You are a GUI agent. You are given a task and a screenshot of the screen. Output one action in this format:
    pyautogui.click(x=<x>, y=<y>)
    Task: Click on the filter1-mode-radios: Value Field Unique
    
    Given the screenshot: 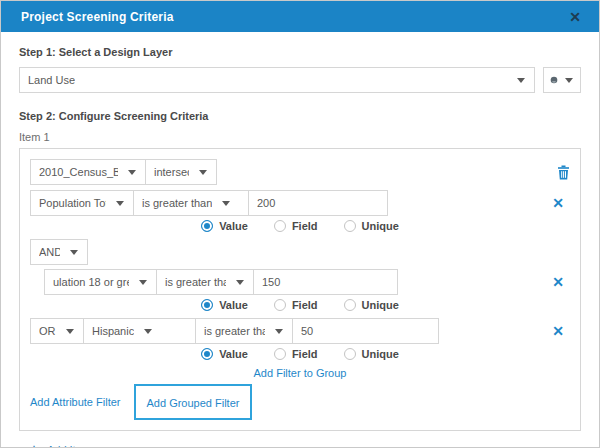 What is the action you would take?
    pyautogui.click(x=300, y=226)
    